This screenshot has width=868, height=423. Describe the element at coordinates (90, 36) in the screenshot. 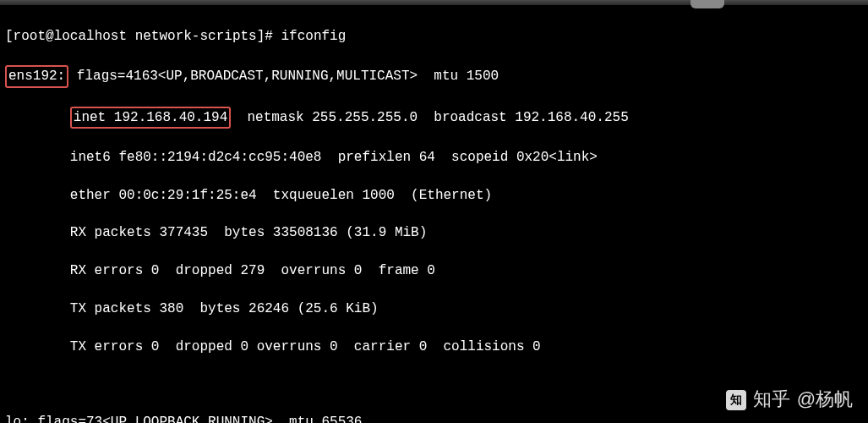

I see `prompt-host: localhost` at that location.